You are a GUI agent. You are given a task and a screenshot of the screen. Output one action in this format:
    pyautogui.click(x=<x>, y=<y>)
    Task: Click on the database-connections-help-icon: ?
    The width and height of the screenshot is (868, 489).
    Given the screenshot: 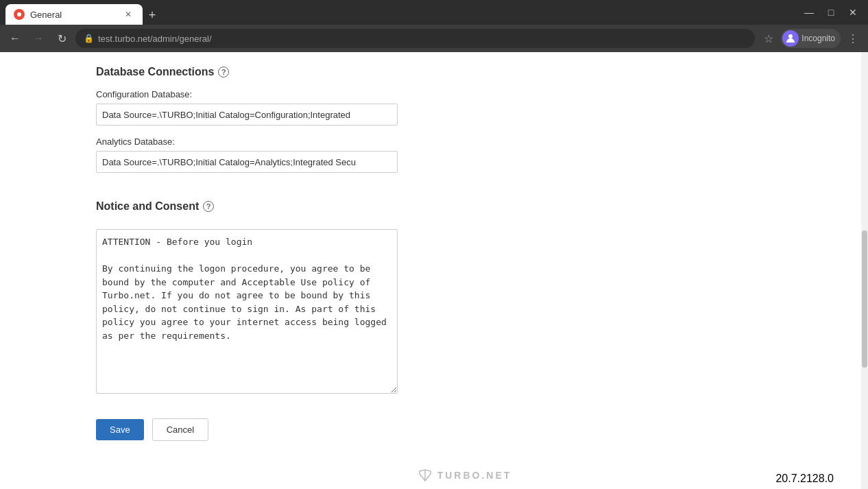 What is the action you would take?
    pyautogui.click(x=224, y=72)
    